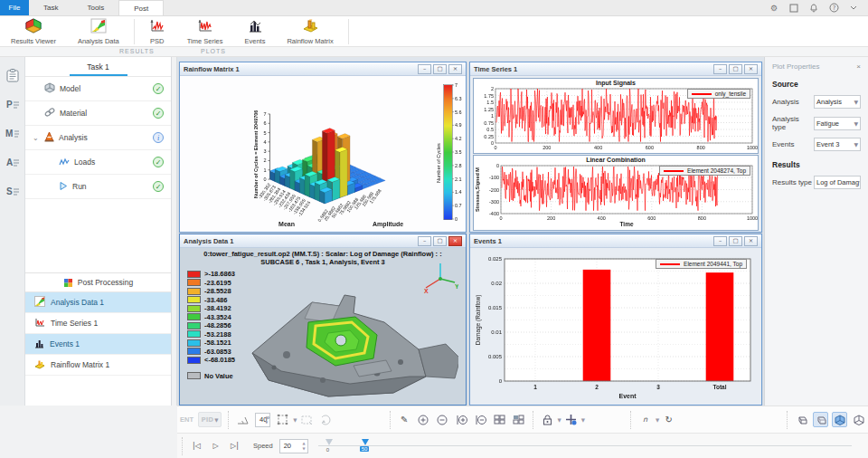 This screenshot has width=868, height=458. What do you see at coordinates (69, 282) in the screenshot?
I see `post-processing-icon` at bounding box center [69, 282].